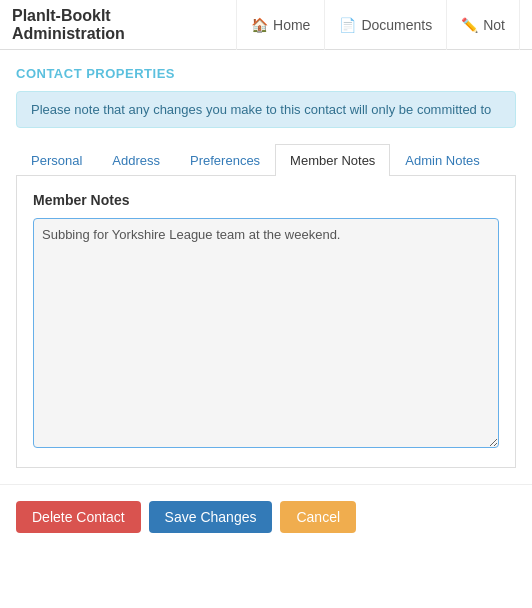 This screenshot has height=608, width=532. I want to click on cancel-button: Cancel, so click(318, 517).